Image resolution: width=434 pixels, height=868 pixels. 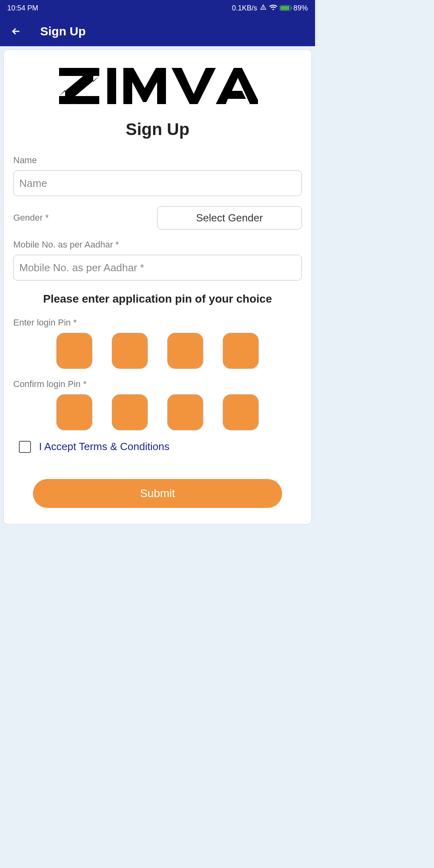 What do you see at coordinates (23, 8) in the screenshot?
I see `status-time: 10:54 PM` at bounding box center [23, 8].